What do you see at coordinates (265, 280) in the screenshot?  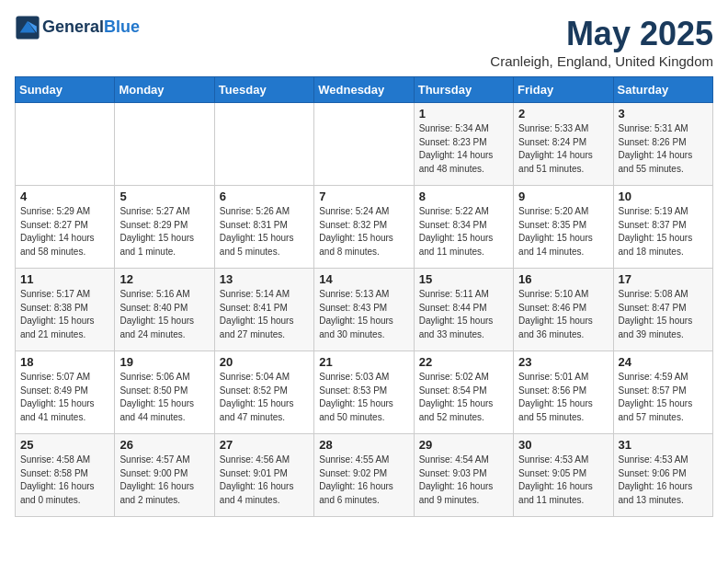 I see `day-number: 13` at bounding box center [265, 280].